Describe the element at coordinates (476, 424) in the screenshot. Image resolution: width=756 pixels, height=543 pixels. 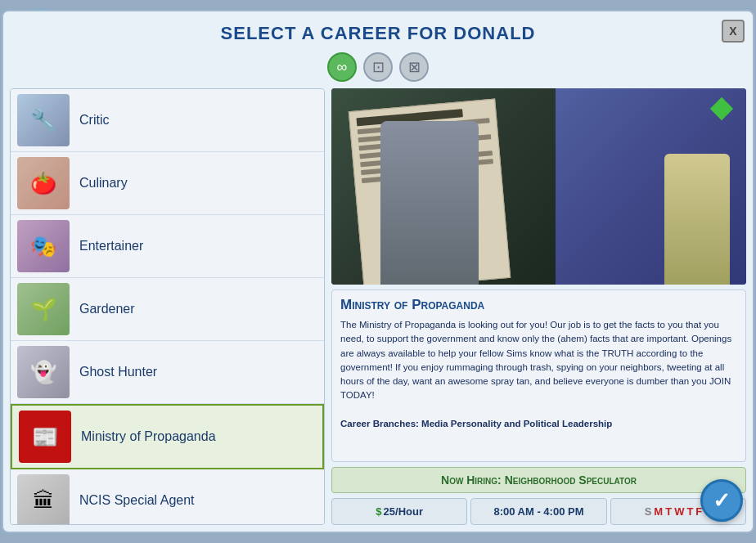
I see `career-branches: Career Branches: Media Personality and P…` at that location.